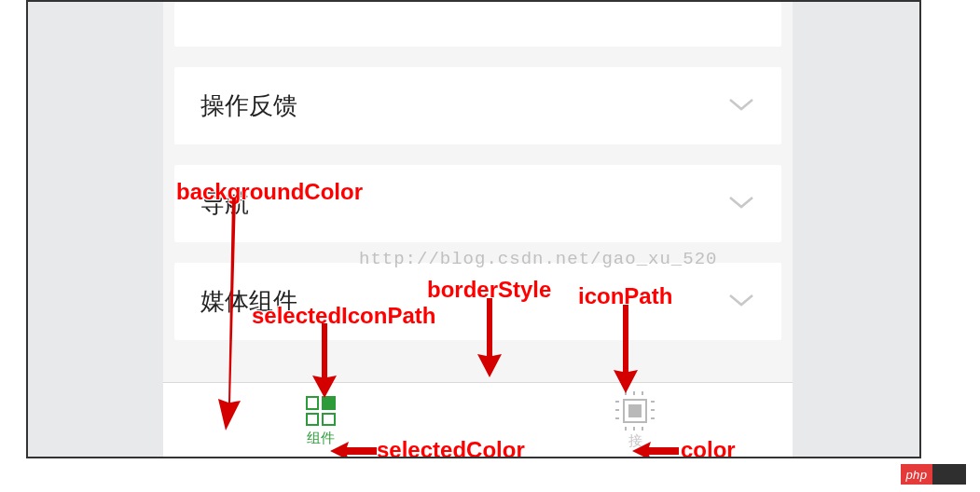  I want to click on annotation-borderStyle: borderStyle, so click(489, 290).